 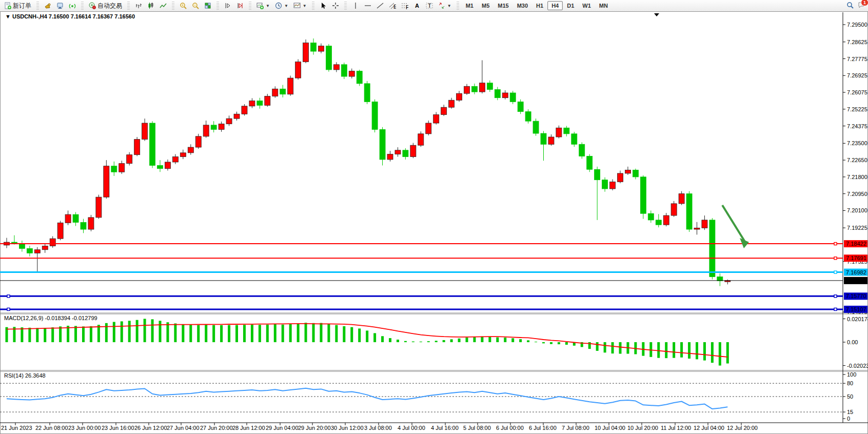 I want to click on svg-text: 4 Jul 16:00, so click(x=445, y=428).